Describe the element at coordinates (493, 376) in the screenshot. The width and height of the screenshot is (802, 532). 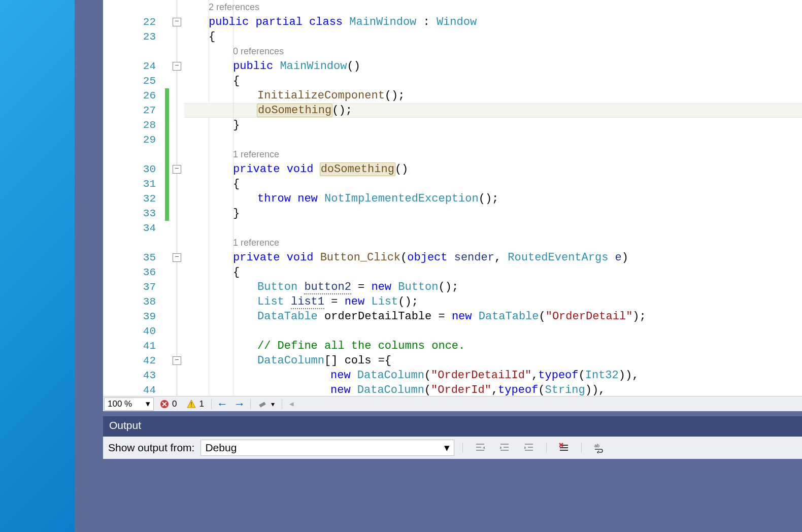
I see `code-line: new DataColumn("OrderDetailId",typeof(In…` at that location.